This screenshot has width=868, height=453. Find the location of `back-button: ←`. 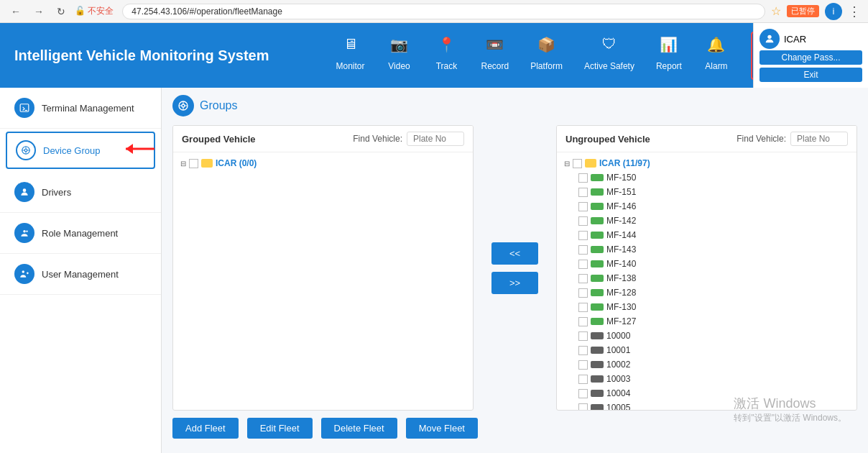

back-button: ← is located at coordinates (16, 12).